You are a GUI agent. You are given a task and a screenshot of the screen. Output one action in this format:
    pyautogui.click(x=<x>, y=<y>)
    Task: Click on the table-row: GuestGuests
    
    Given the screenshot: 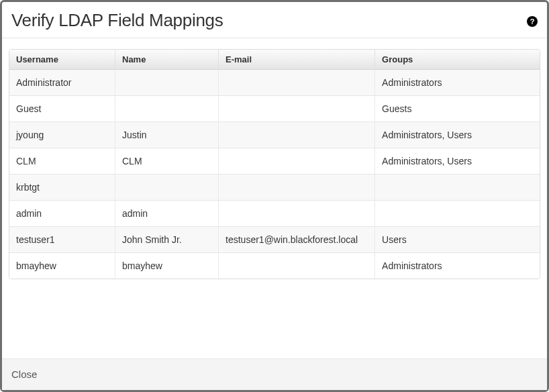 What is the action you would take?
    pyautogui.click(x=274, y=109)
    